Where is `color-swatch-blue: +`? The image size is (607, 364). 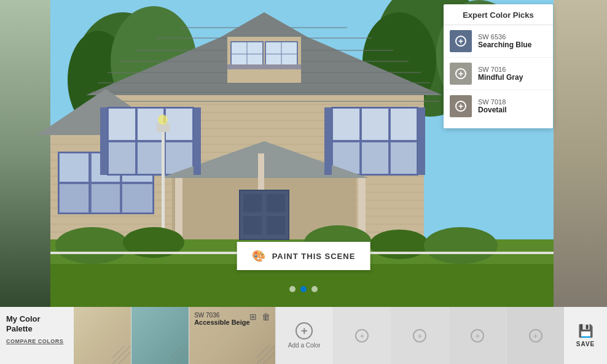 color-swatch-blue: + is located at coordinates (461, 41).